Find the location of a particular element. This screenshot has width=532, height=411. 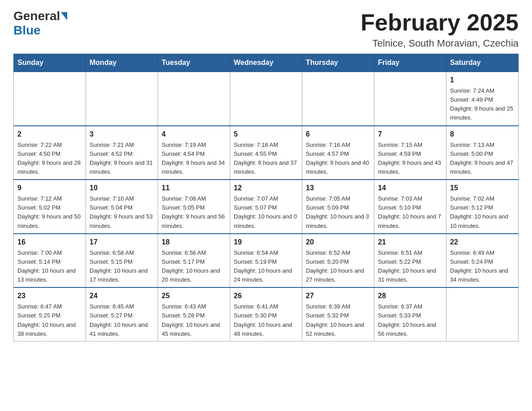

day-info: Sunrise: 7:00 AMSunset: 5:14 PMDaylight:… is located at coordinates (50, 267).